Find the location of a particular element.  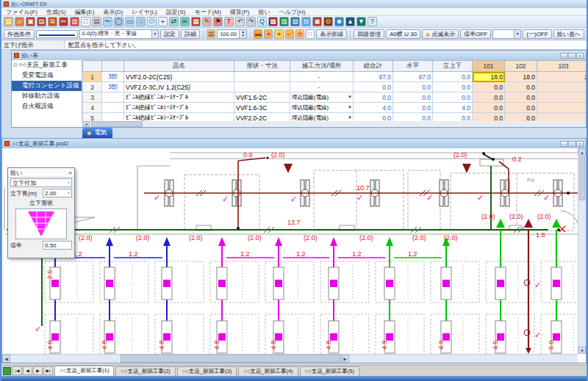

column-header: 水平 is located at coordinates (413, 66).